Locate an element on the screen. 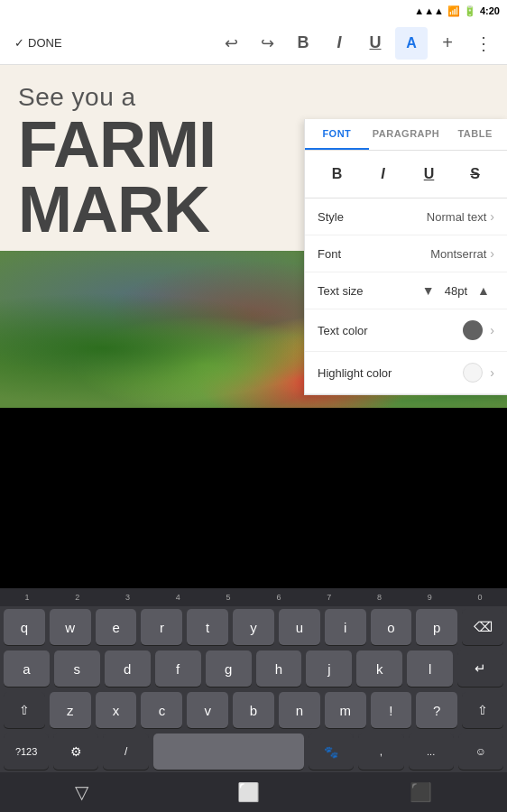 The width and height of the screenshot is (507, 812). format-panel: FONT PARAGRAPH TABLE B I U S Style Norma… is located at coordinates (406, 257).